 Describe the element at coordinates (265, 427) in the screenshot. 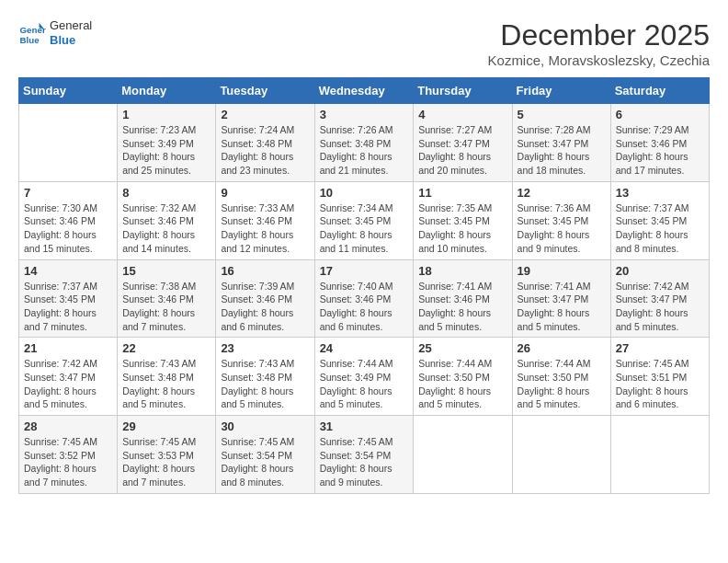

I see `day-number: 30` at that location.